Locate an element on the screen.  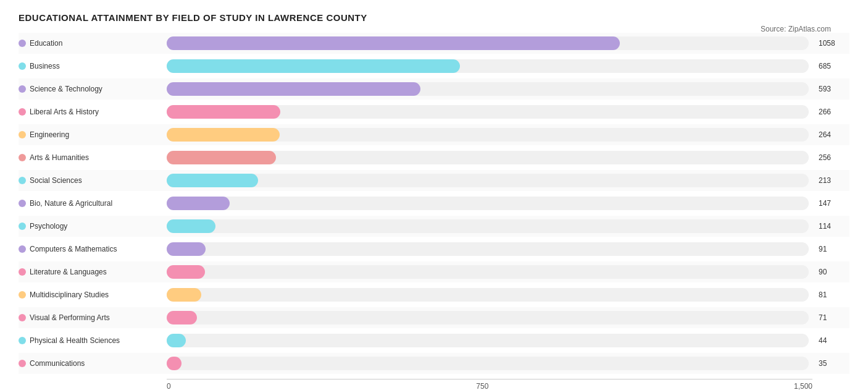
bar-label-wrap: Psychology is located at coordinates (93, 226).